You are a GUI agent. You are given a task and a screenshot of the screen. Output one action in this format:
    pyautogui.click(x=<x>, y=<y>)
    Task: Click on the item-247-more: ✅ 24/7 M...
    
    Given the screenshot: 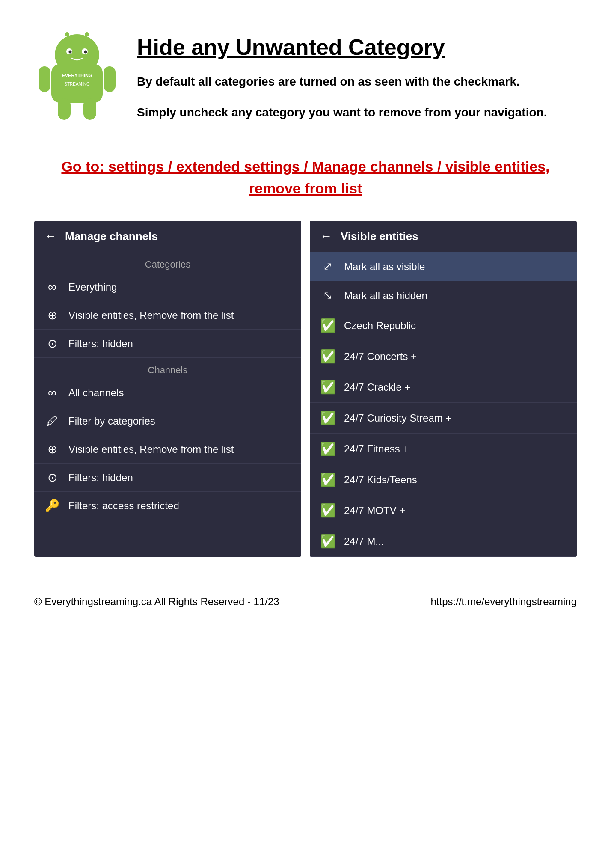 What is the action you would take?
    pyautogui.click(x=443, y=541)
    